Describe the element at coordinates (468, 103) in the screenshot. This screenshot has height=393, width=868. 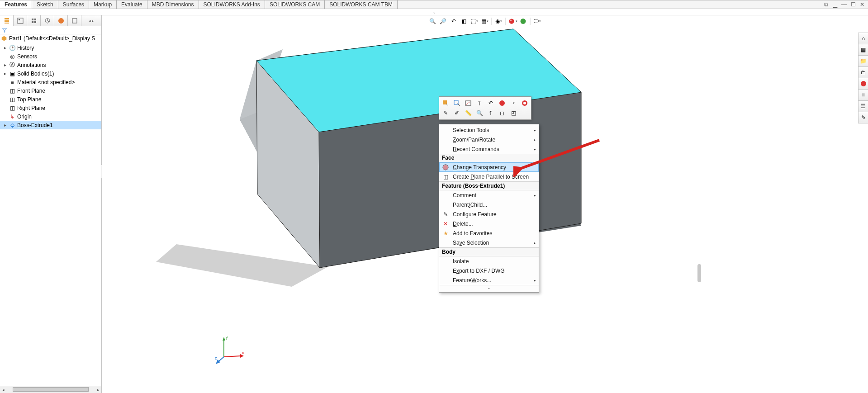
I see `sketch-on-face-icon` at that location.